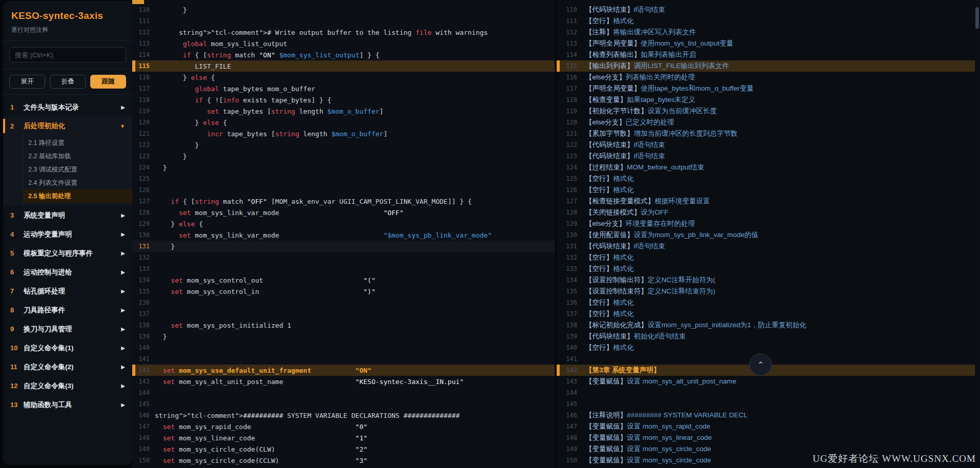 The width and height of the screenshot is (980, 468). Describe the element at coordinates (766, 427) in the screenshot. I see `annotation-row-147: 147【变量赋值】设置 mom_sys_rapid_code` at that location.